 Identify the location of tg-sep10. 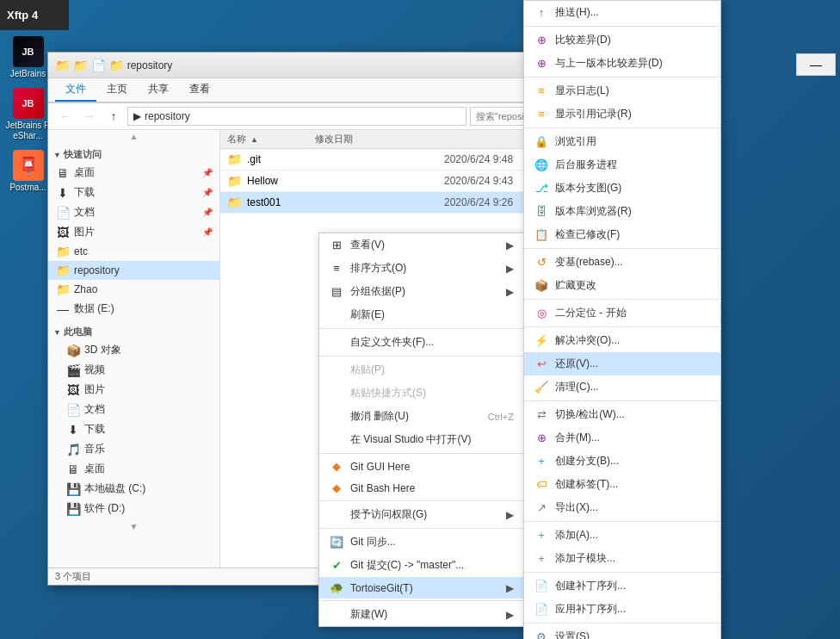
(622, 623).